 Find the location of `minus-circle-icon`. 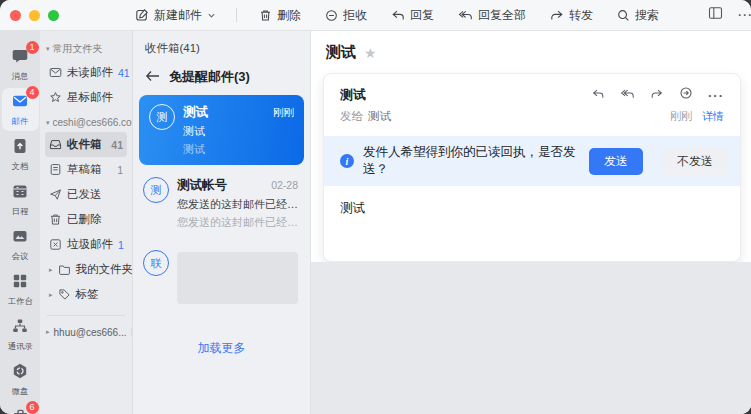

minus-circle-icon is located at coordinates (332, 16).